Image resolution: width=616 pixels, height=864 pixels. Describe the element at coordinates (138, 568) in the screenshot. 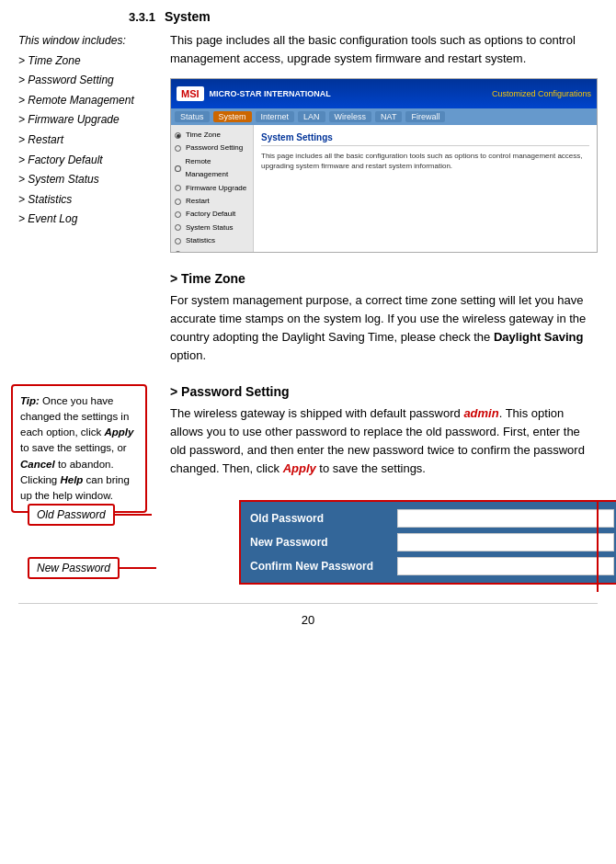

I see `new-password-arrow` at that location.